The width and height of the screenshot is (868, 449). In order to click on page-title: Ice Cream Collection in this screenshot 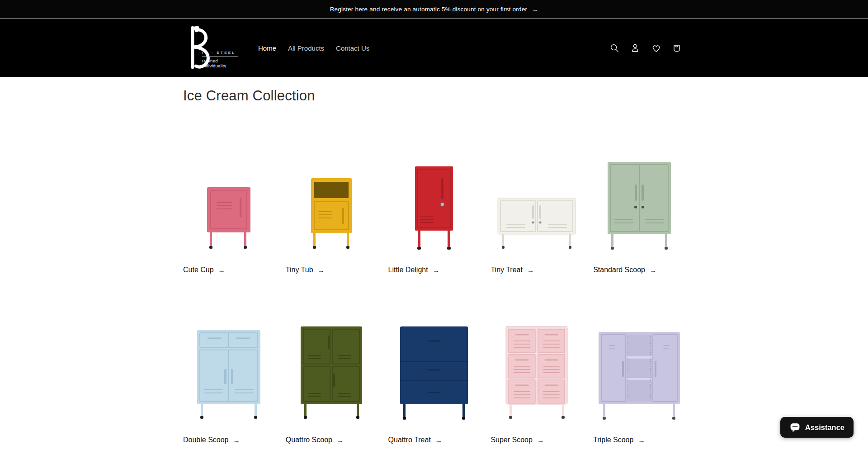, I will do `click(434, 96)`.